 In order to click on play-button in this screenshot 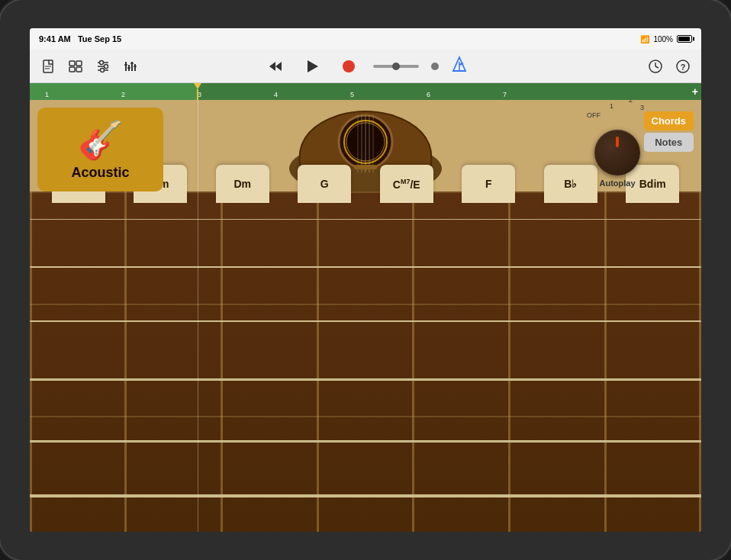, I will do `click(312, 66)`.